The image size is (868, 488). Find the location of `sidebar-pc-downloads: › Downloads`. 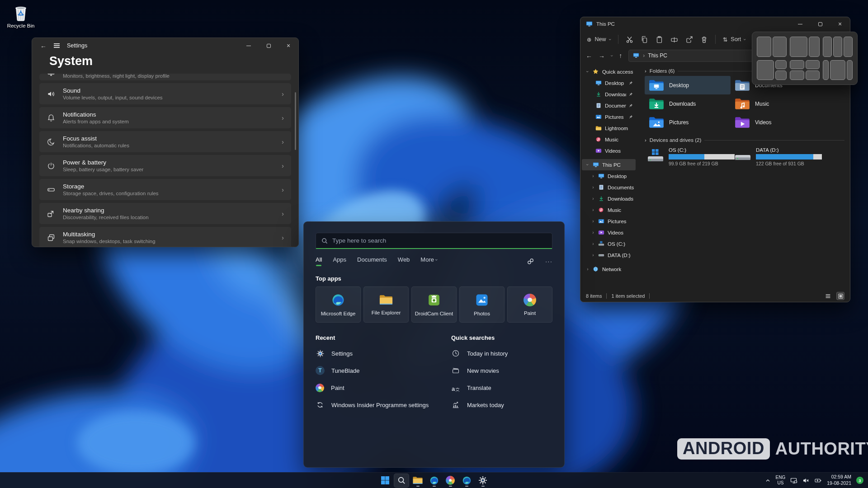

sidebar-pc-downloads: › Downloads is located at coordinates (609, 199).